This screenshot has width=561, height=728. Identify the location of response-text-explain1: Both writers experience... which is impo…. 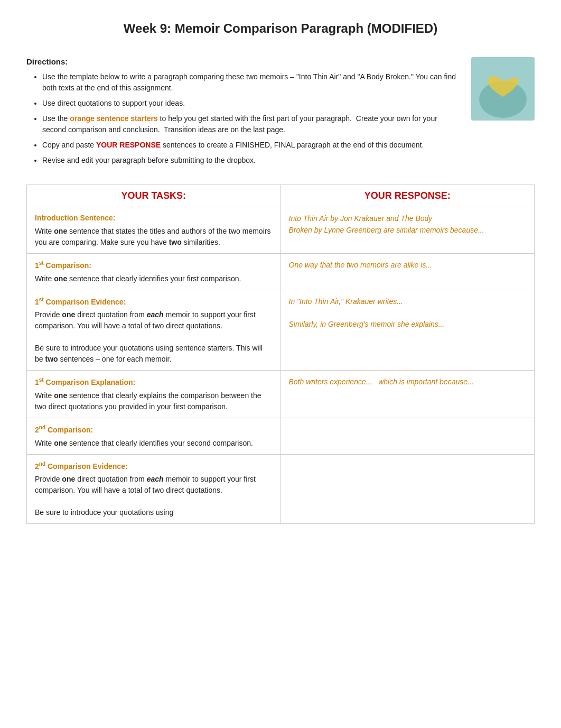
(381, 382).